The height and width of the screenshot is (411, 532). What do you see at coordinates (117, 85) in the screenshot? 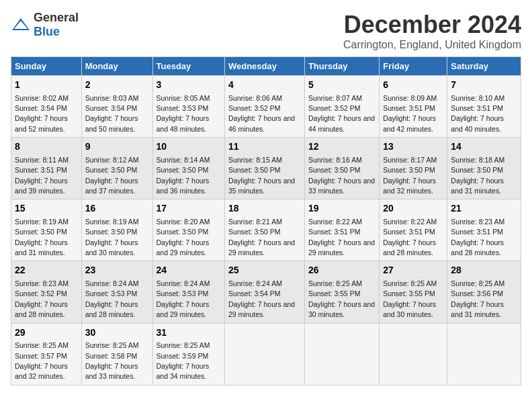
I see `day-number: 2` at bounding box center [117, 85].